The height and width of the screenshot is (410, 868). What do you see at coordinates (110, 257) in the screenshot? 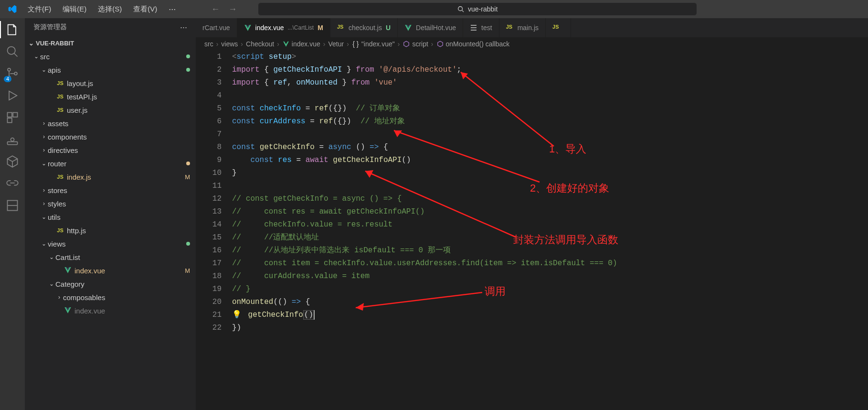
I see `tree-folder: ⌄CartList` at bounding box center [110, 257].